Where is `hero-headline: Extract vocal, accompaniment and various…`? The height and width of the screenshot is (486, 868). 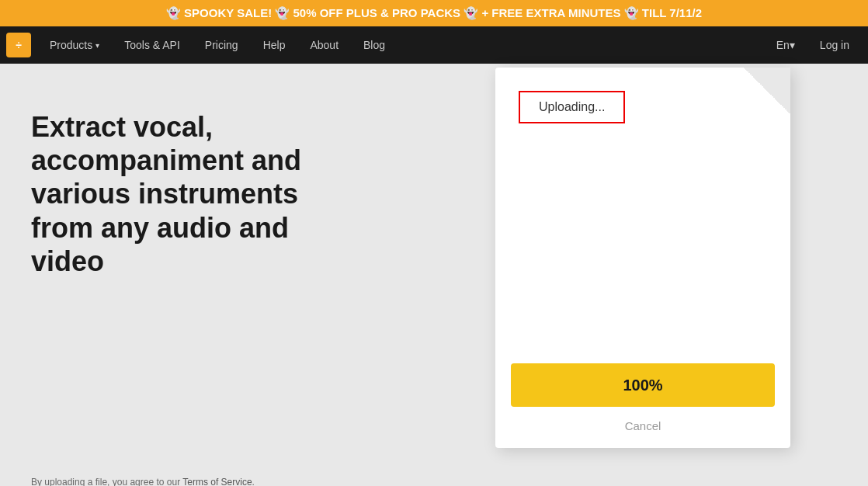 hero-headline: Extract vocal, accompaniment and various… is located at coordinates (186, 194).